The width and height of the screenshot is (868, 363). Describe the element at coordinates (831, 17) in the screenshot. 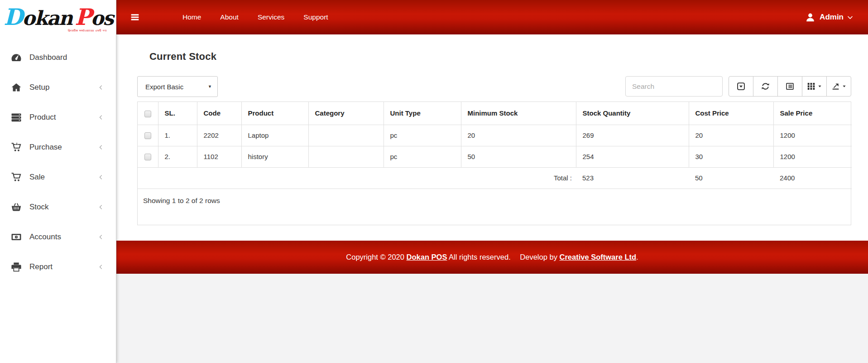

I see `admin-label: Admin` at that location.